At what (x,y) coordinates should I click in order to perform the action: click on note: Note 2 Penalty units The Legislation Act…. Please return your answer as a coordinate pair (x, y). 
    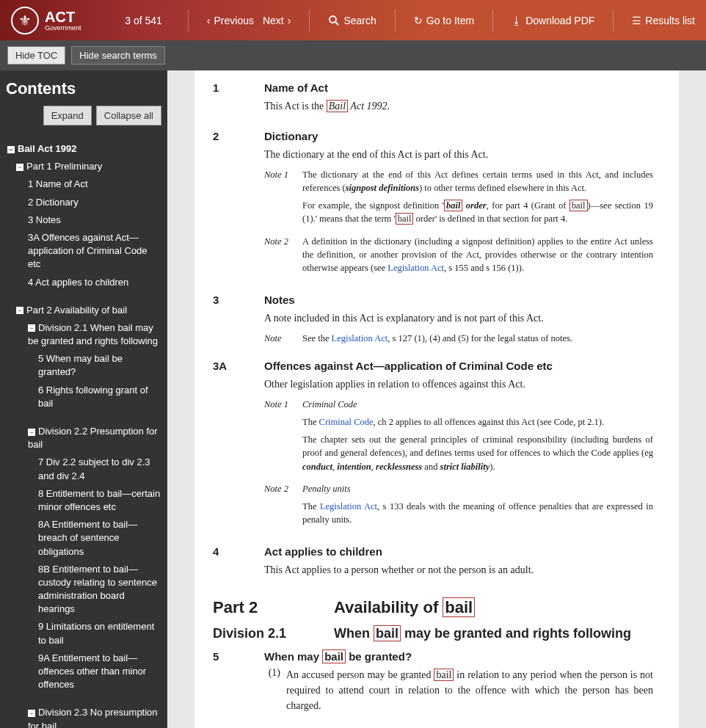
    Looking at the image, I should click on (459, 506).